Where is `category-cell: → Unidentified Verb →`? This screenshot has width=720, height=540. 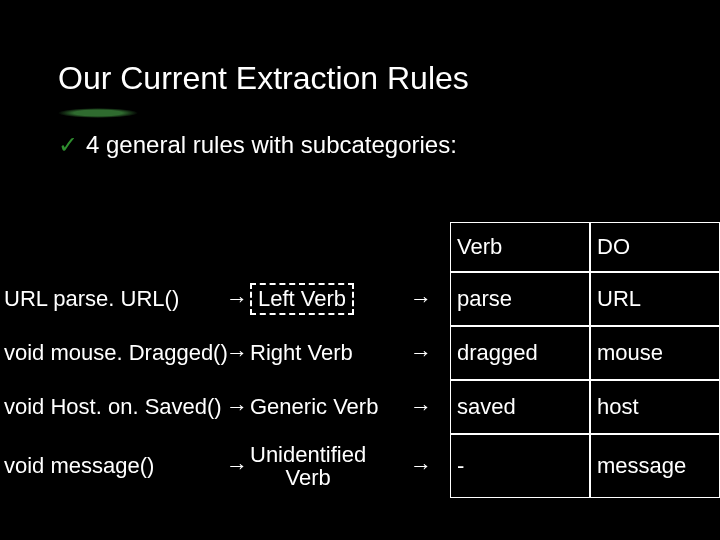 category-cell: → Unidentified Verb → is located at coordinates (350, 466).